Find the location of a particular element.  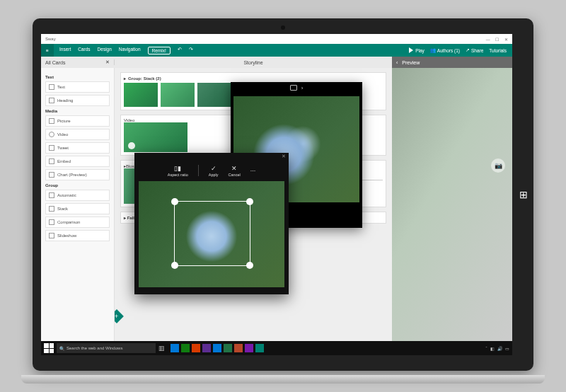

remix-button: Remix! is located at coordinates (159, 51).